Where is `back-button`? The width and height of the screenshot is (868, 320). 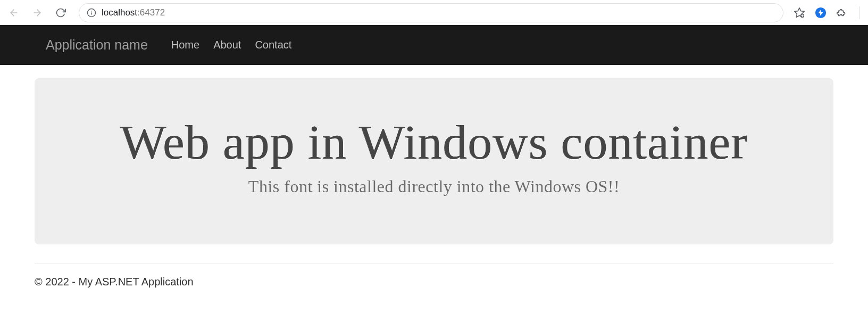 back-button is located at coordinates (14, 13).